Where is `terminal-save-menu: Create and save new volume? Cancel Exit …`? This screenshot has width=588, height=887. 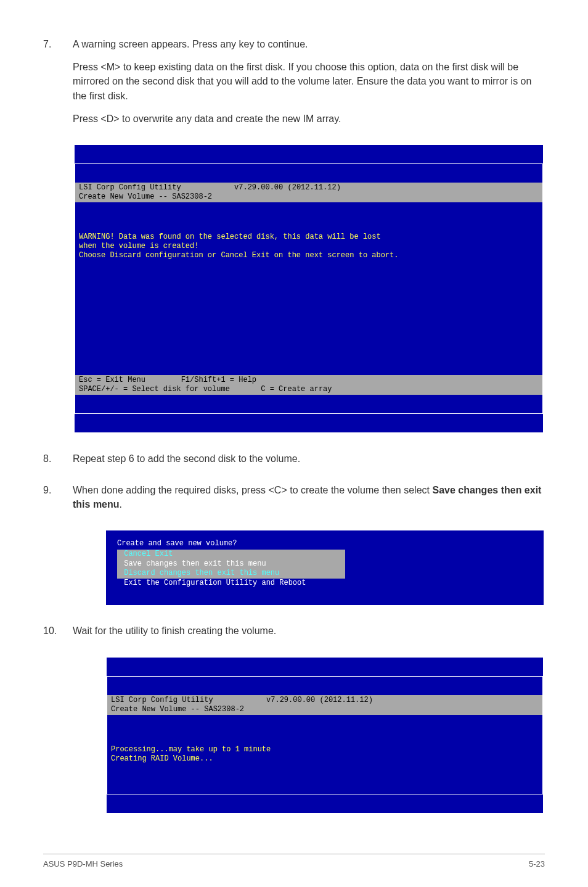
terminal-save-menu: Create and save new volume? Cancel Exit … is located at coordinates (325, 568).